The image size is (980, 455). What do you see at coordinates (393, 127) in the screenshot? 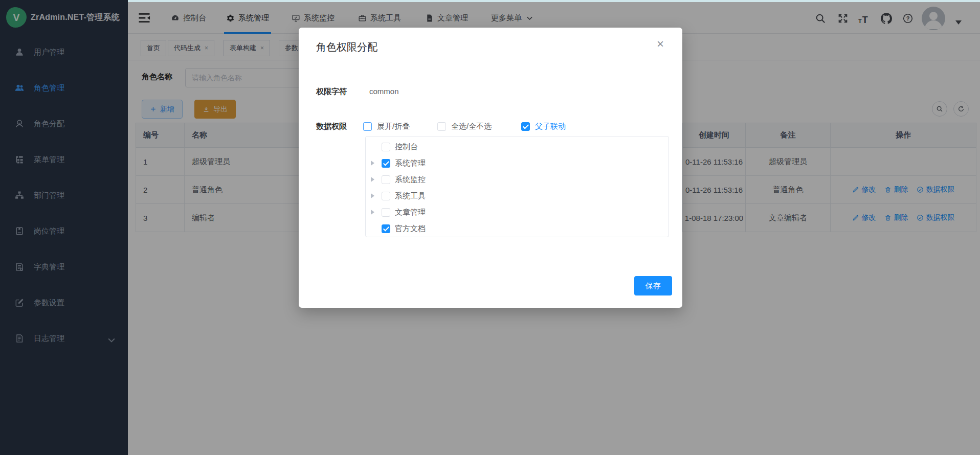
I see `checkbox-label: 展开/折叠` at bounding box center [393, 127].